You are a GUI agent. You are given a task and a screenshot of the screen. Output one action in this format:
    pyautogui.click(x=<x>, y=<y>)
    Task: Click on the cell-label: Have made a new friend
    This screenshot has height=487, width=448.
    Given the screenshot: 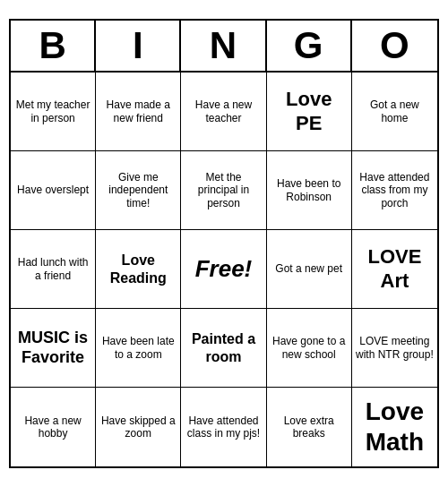 What is the action you would take?
    pyautogui.click(x=138, y=111)
    